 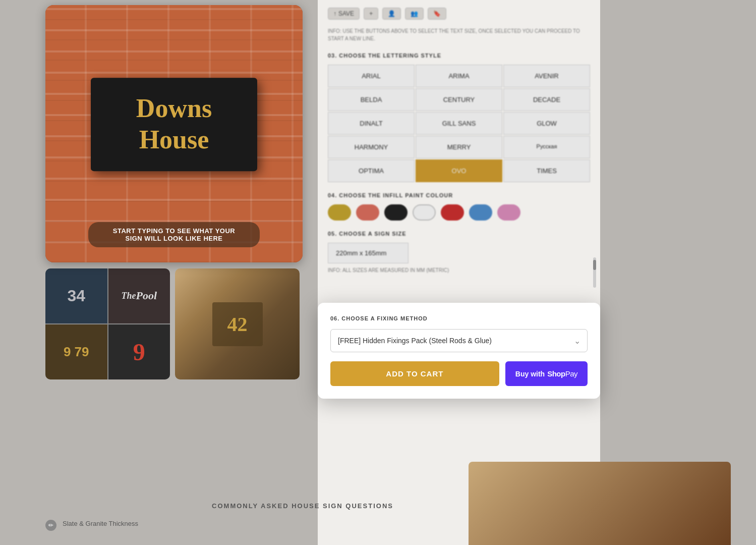 What do you see at coordinates (368, 212) in the screenshot?
I see `swatch-salmon` at bounding box center [368, 212].